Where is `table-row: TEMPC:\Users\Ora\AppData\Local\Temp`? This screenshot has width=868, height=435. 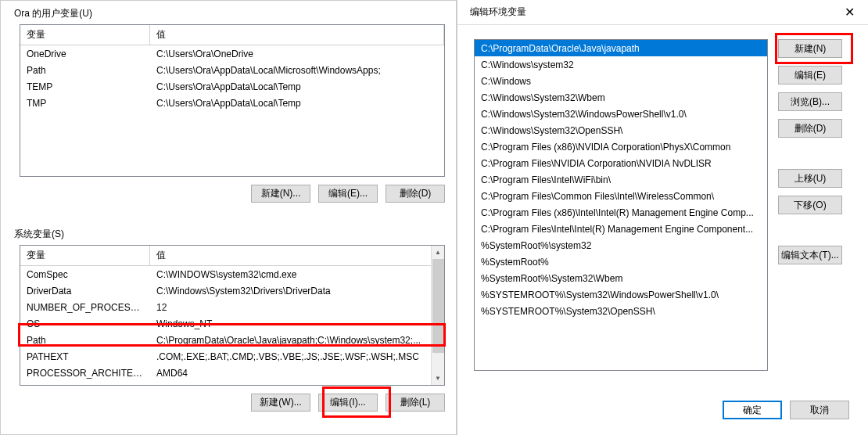 table-row: TEMPC:\Users\Ora\AppData\Local\Temp is located at coordinates (232, 86).